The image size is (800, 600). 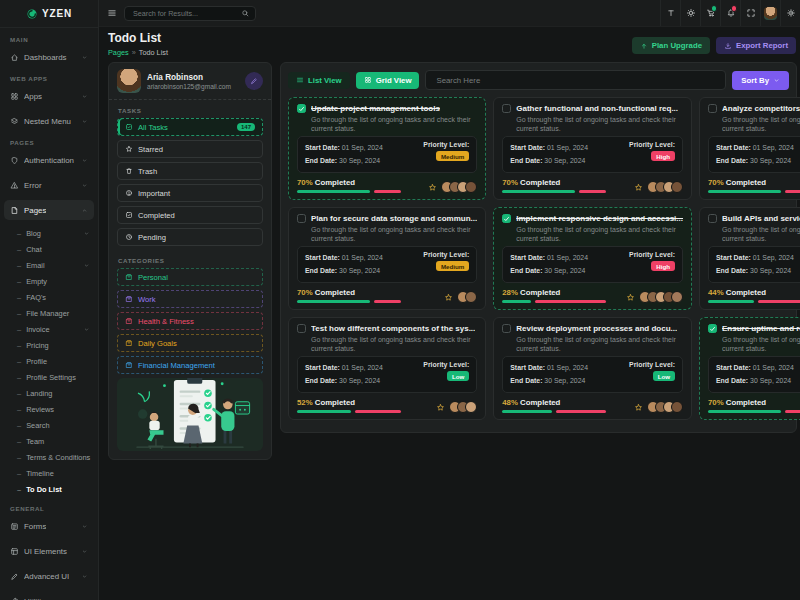 I want to click on task-card-gather-functional-and-non-fu: Gather functional and non-functional req…, so click(x=592, y=148).